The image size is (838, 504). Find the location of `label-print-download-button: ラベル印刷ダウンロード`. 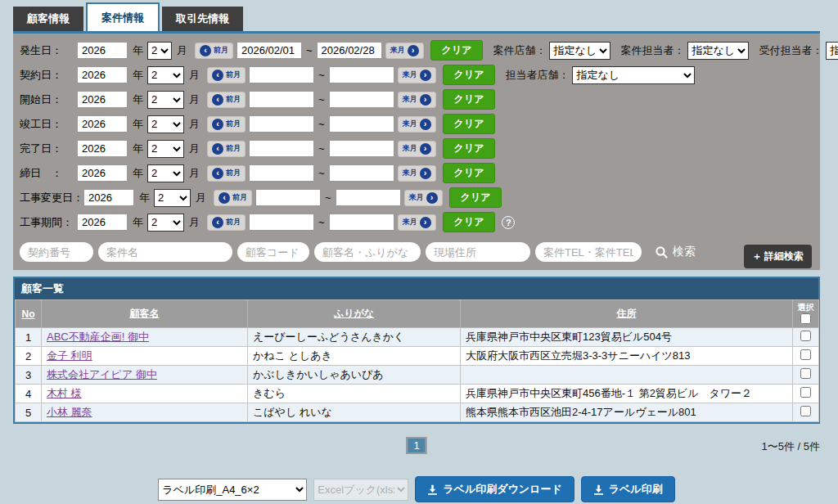

label-print-download-button: ラベル印刷ダウンロード is located at coordinates (494, 489).